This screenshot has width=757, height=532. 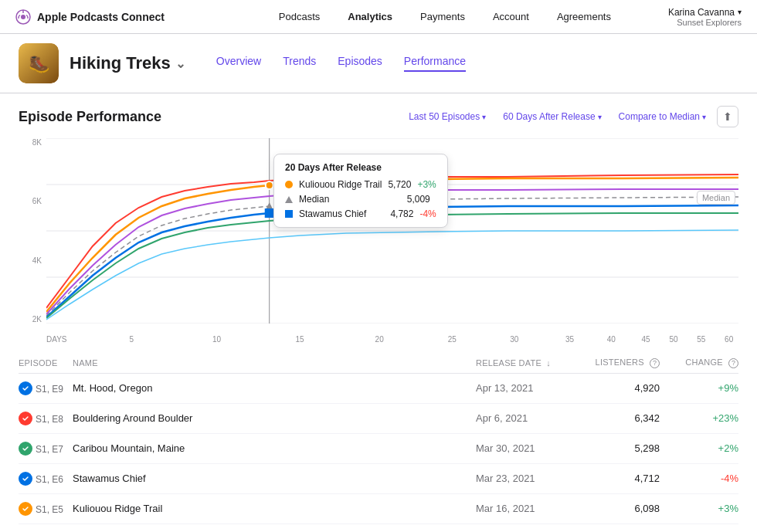 I want to click on nav-agreements: Agreements, so click(x=584, y=17).